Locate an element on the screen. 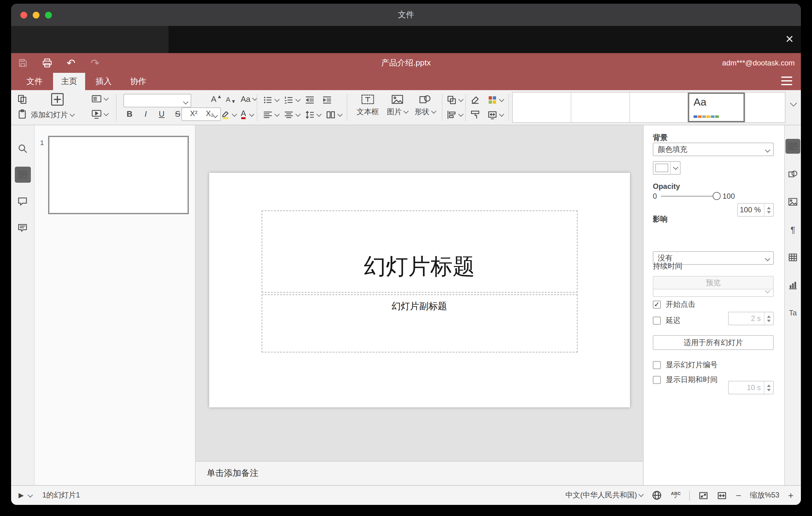 This screenshot has height=516, width=812. subscript-button: X₂ is located at coordinates (210, 114).